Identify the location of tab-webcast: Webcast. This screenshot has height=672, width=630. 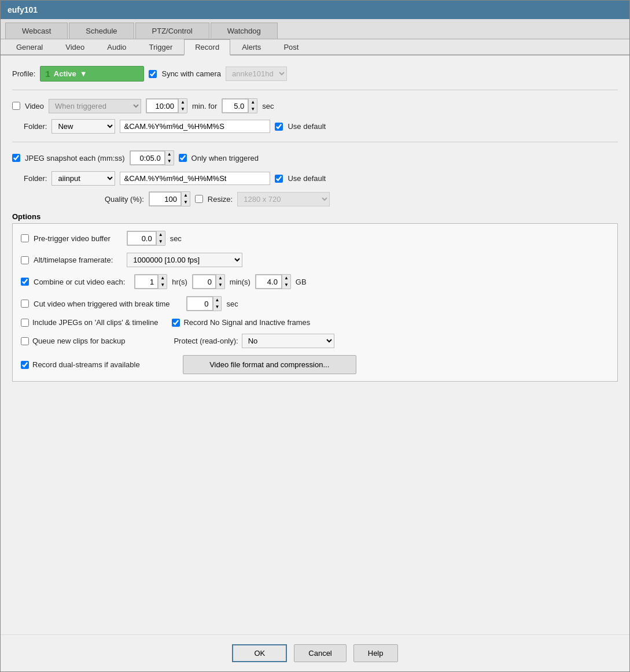
(36, 31).